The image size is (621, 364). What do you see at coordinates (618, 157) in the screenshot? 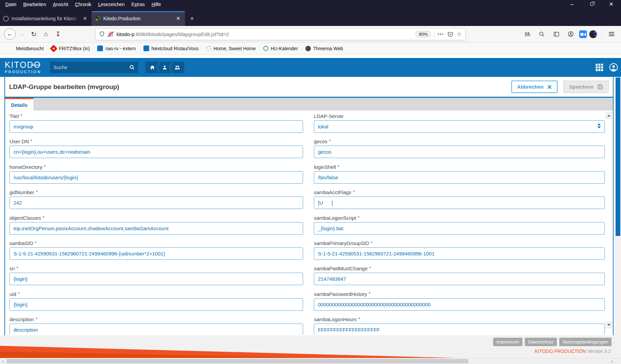
I see `vertical-scrollbar-thumb` at bounding box center [618, 157].